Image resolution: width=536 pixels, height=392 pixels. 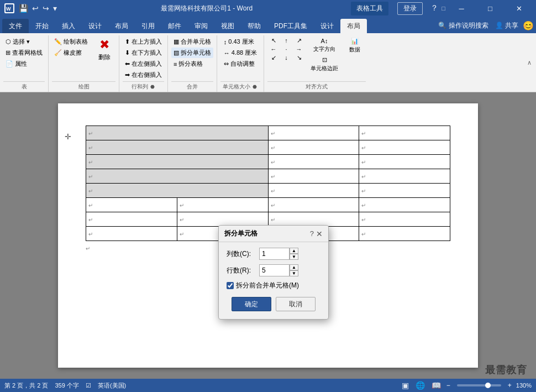 I want to click on tab-reference: 引用, so click(x=148, y=26).